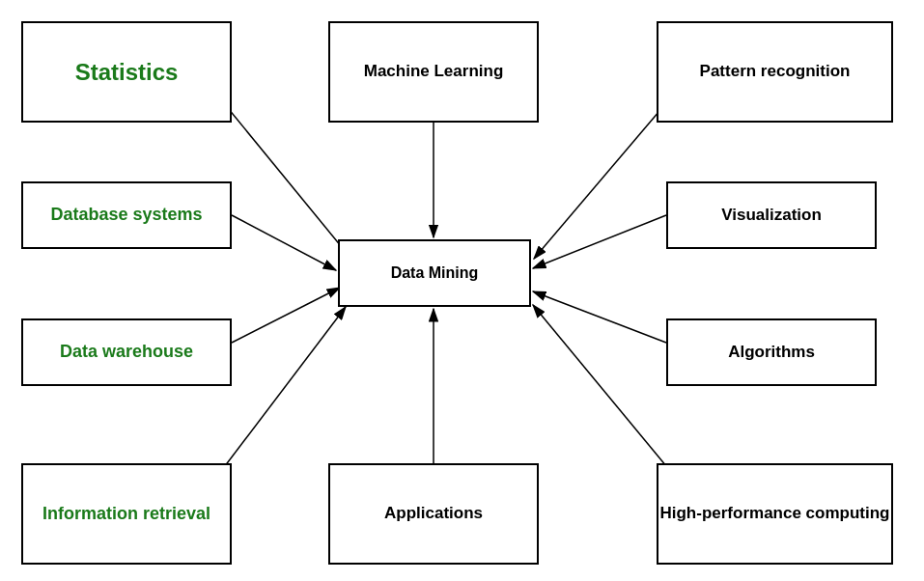 The width and height of the screenshot is (924, 581). I want to click on center-node: Data Mining, so click(434, 273).